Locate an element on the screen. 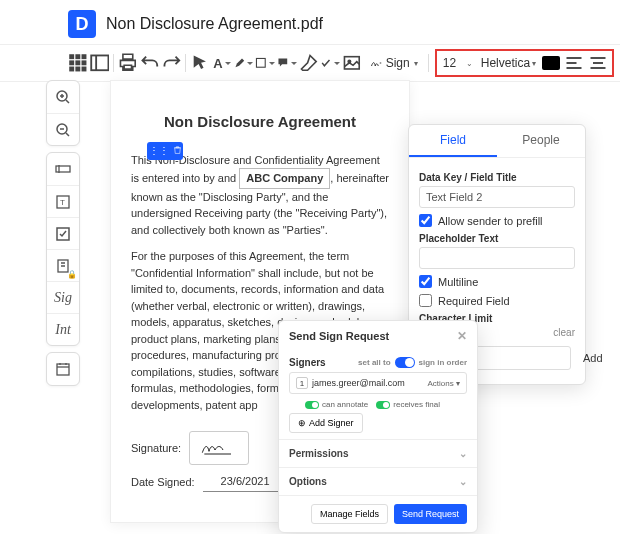  tab-field: Field is located at coordinates (453, 141).